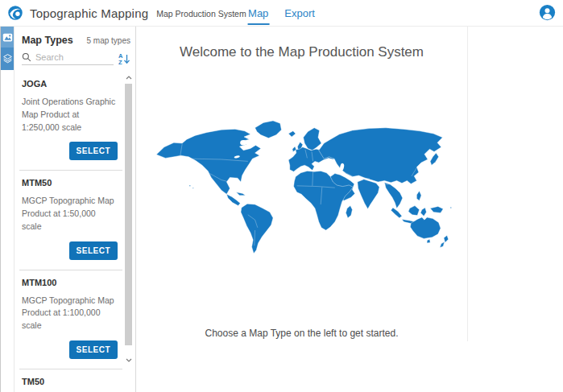 The image size is (563, 392). What do you see at coordinates (129, 232) in the screenshot?
I see `sidebar-scrollbar` at bounding box center [129, 232].